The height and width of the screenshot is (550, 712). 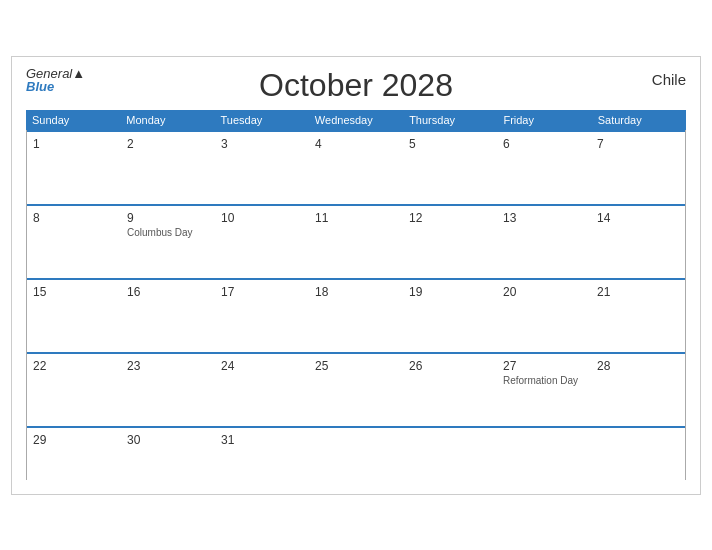 What do you see at coordinates (168, 454) in the screenshot?
I see `day-cell: 30` at bounding box center [168, 454].